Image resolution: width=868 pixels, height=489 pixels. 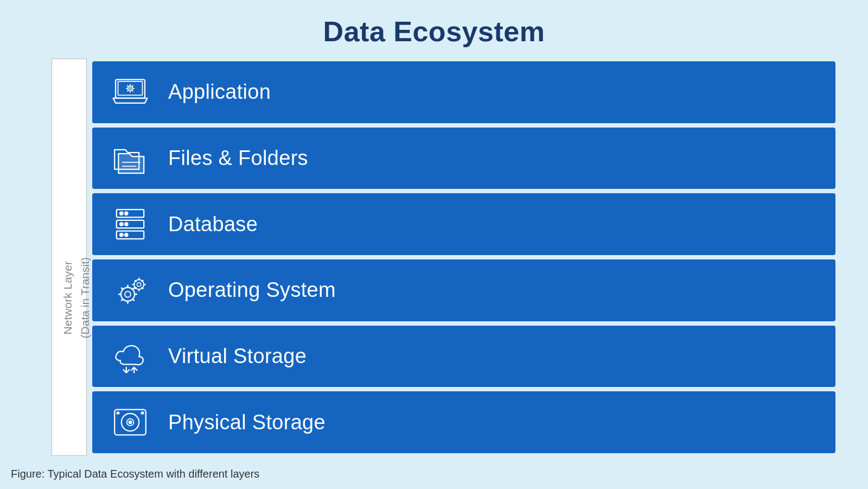 I want to click on cloud-sync-icon, so click(x=130, y=357).